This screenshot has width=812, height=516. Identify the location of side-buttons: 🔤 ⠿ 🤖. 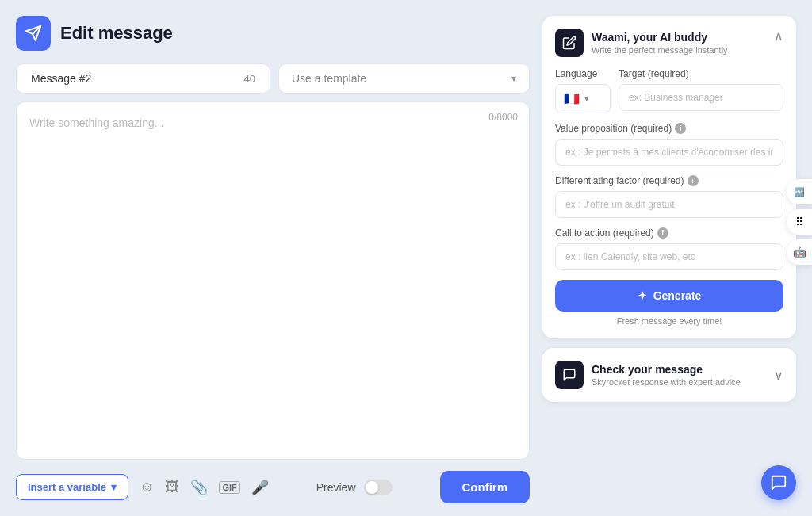
(799, 222).